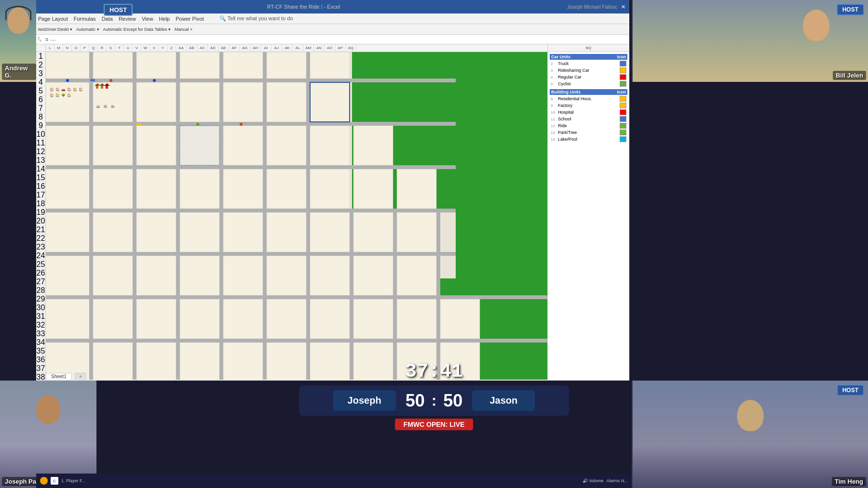  I want to click on legend-row-hospital: 10 Hospital, so click(588, 112).